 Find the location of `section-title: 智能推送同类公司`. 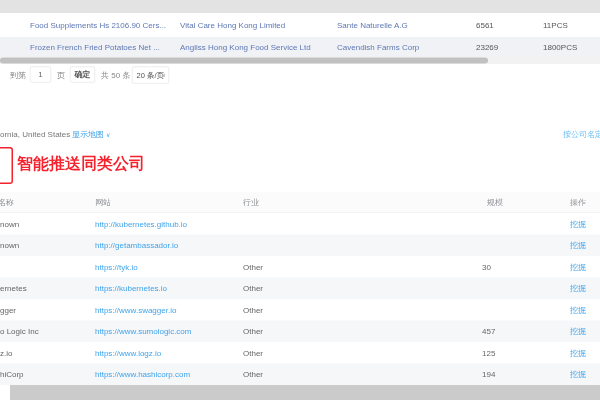

section-title: 智能推送同类公司 is located at coordinates (81, 163).